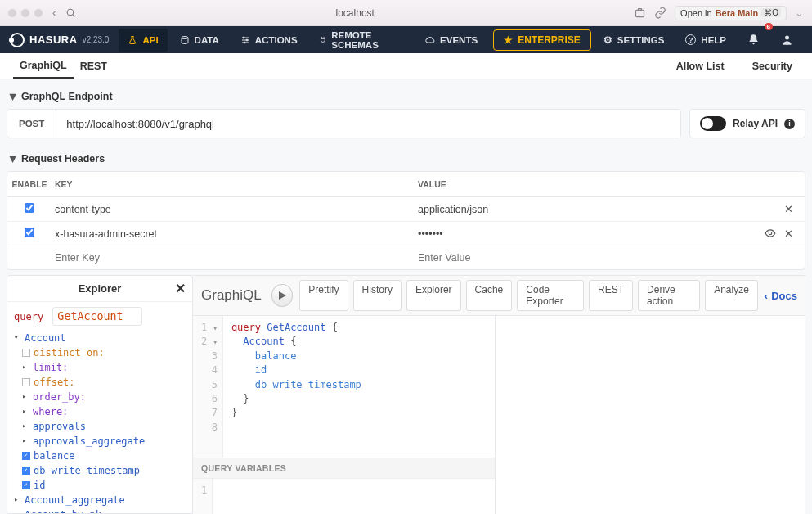  What do you see at coordinates (231, 234) in the screenshot?
I see `header-key: x-hasura-admin-secret` at bounding box center [231, 234].